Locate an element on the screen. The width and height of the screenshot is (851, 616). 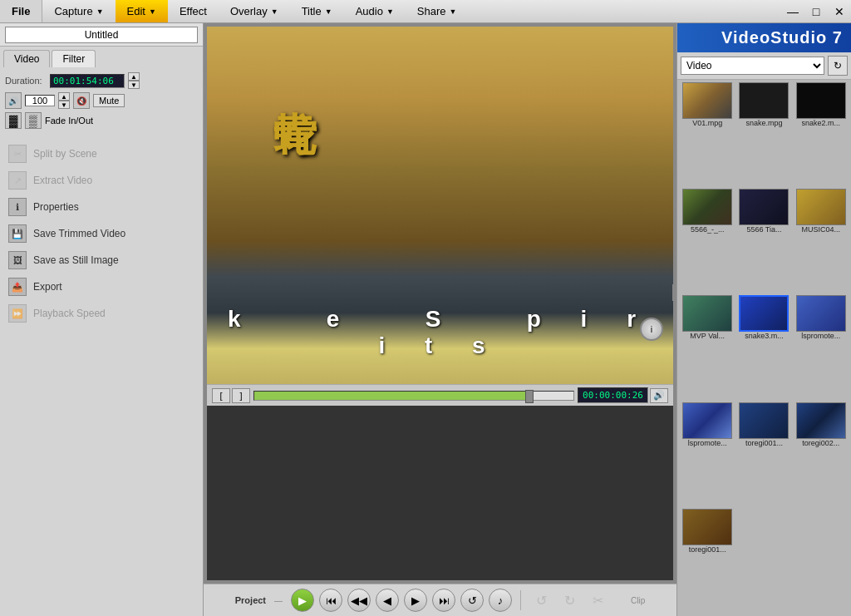
export-icon: 📤 is located at coordinates (17, 287).